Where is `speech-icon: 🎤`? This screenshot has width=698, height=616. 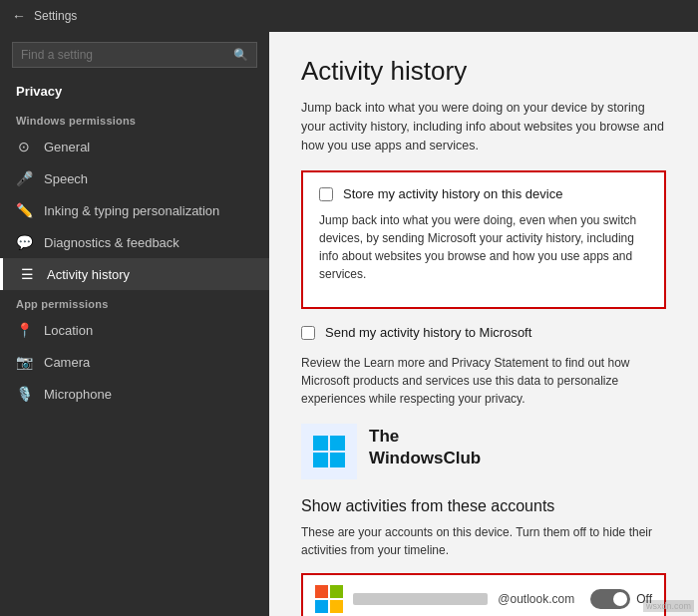 speech-icon: 🎤 is located at coordinates (24, 178).